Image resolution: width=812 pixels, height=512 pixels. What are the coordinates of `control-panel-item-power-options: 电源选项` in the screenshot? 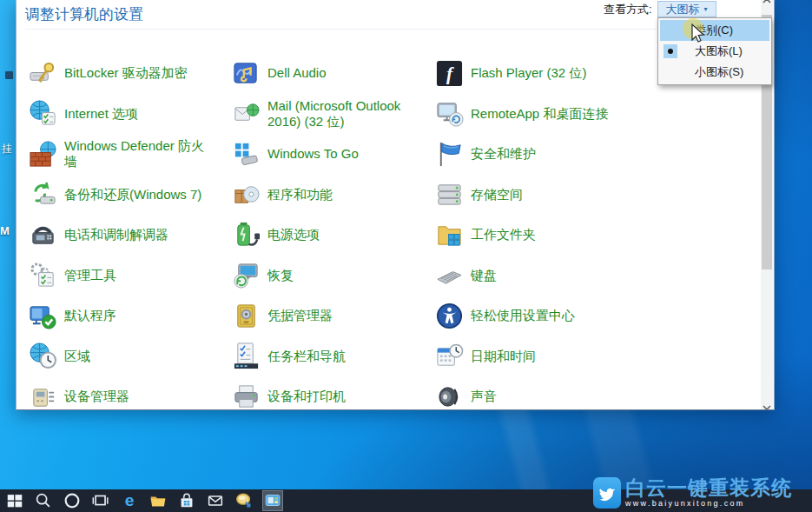 It's located at (333, 235).